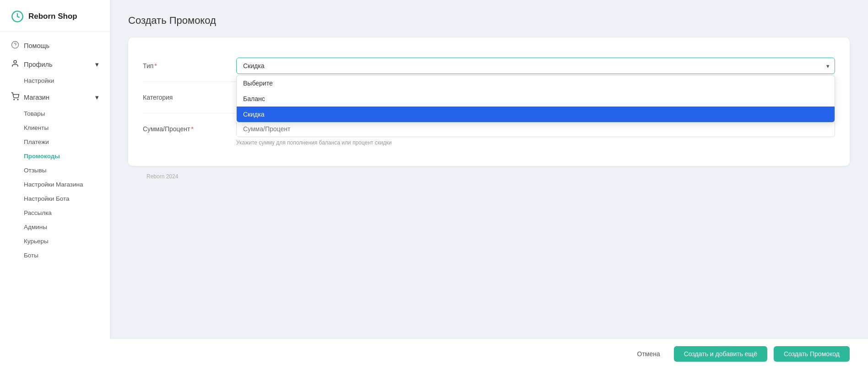 The width and height of the screenshot is (868, 369). Describe the element at coordinates (184, 95) in the screenshot. I see `category-label: Категория` at that location.